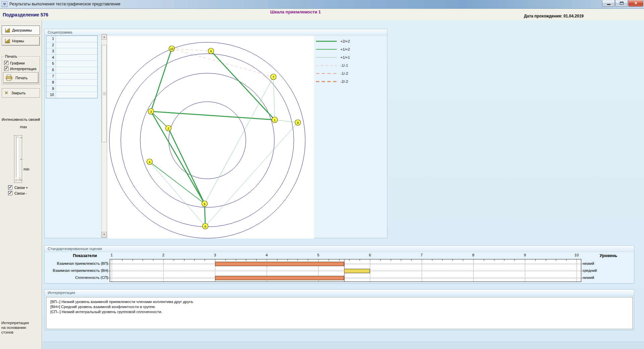 The image size is (644, 349). Describe the element at coordinates (104, 235) in the screenshot. I see `scroll-down-button: ▼` at that location.